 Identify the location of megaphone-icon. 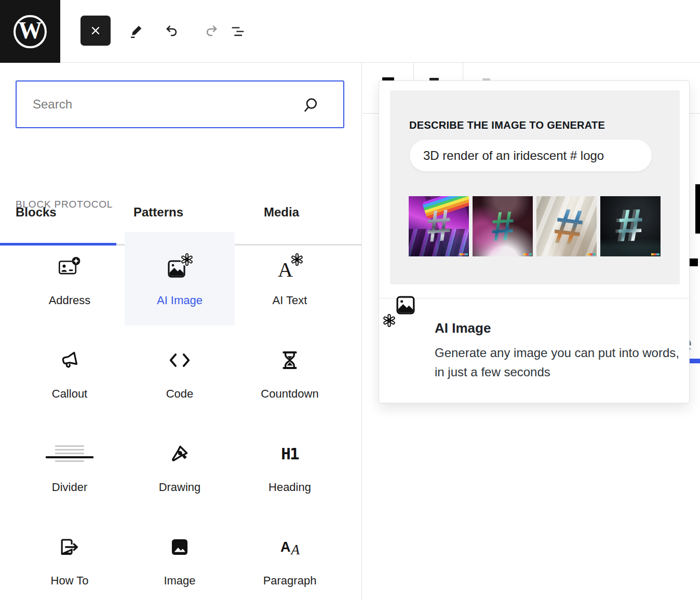
(70, 360).